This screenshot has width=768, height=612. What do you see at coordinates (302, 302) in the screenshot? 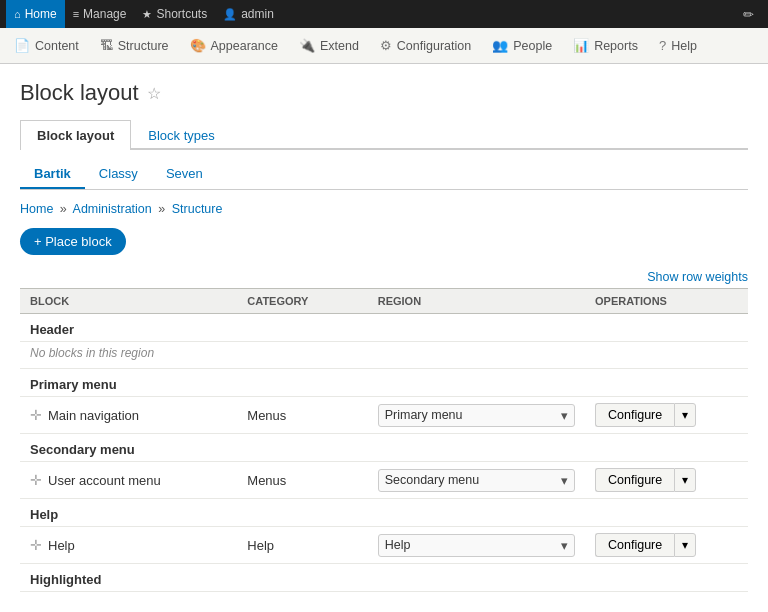
I see `col-header-category: CATEGORY` at bounding box center [302, 302].